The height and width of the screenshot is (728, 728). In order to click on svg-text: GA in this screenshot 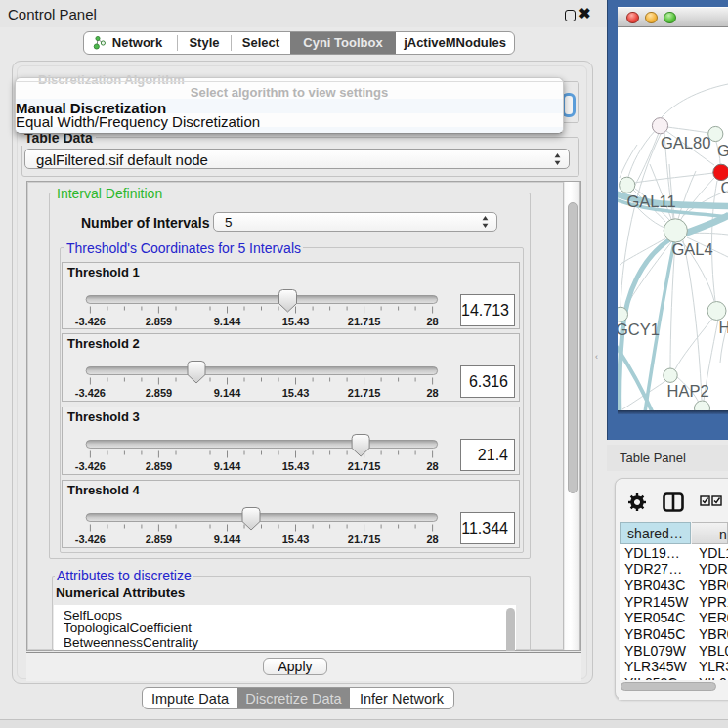, I will do `click(723, 150)`.